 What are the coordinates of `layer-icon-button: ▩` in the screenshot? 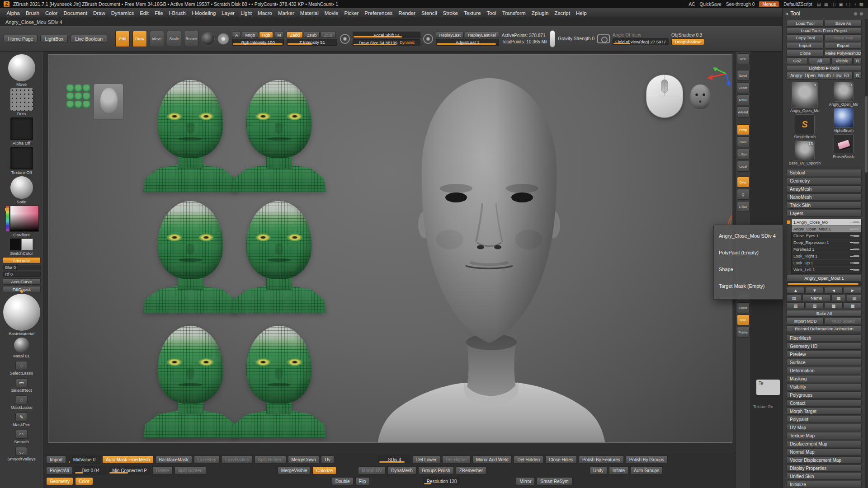 It's located at (834, 305).